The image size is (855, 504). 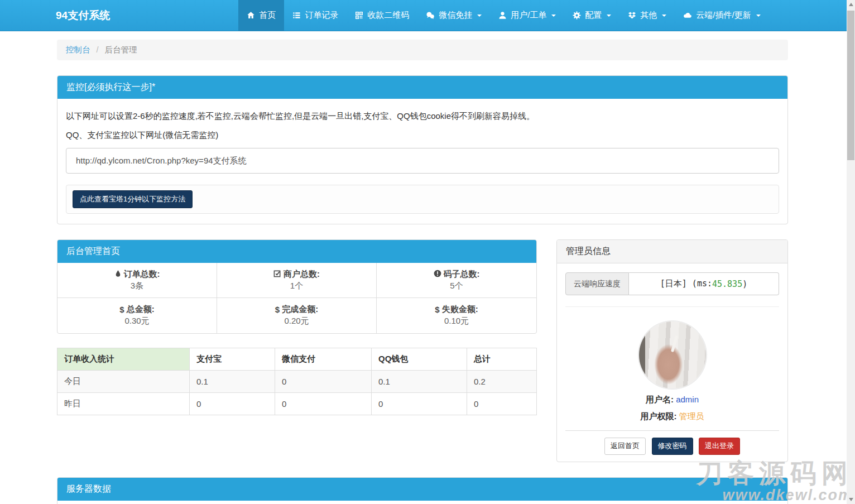 What do you see at coordinates (300, 309) in the screenshot?
I see `stat-label: 完成金额:` at bounding box center [300, 309].